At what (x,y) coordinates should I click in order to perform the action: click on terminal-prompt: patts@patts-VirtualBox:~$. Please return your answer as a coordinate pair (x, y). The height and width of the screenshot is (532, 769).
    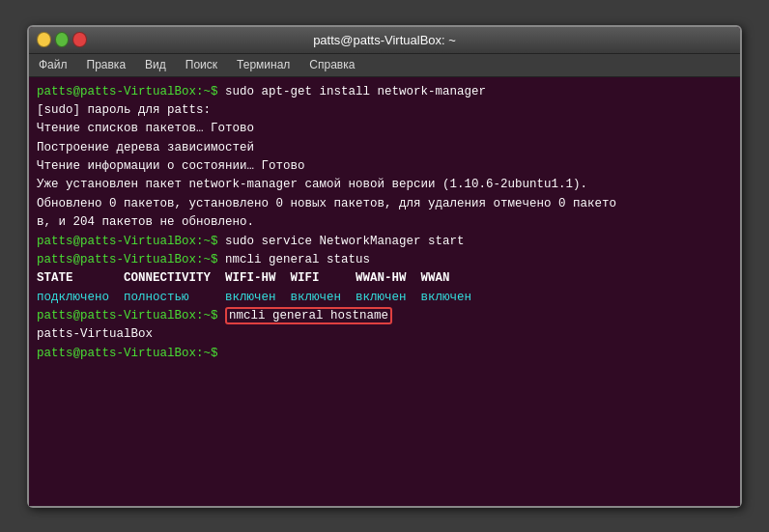
    Looking at the image, I should click on (384, 353).